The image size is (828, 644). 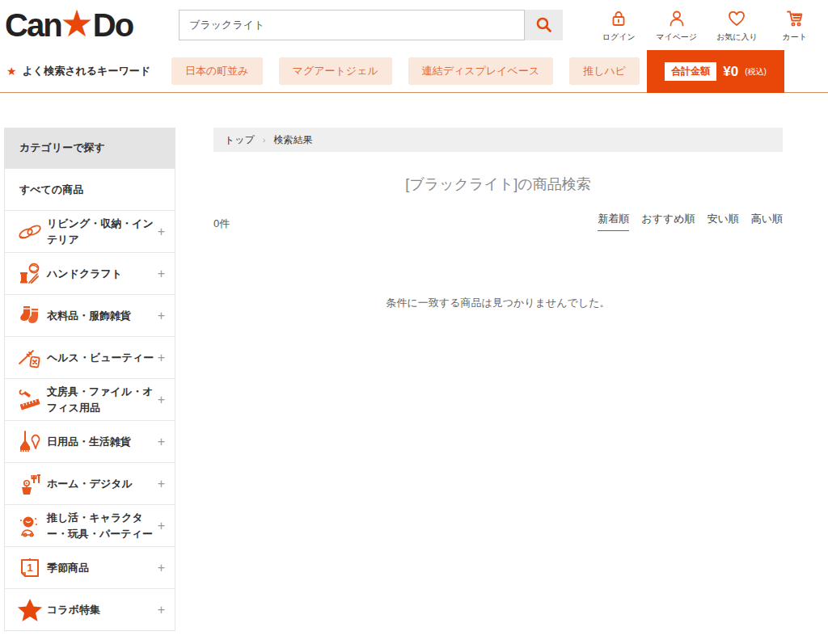 What do you see at coordinates (100, 442) in the screenshot?
I see `sidebar-item-label: 日用品・生活雑貨` at bounding box center [100, 442].